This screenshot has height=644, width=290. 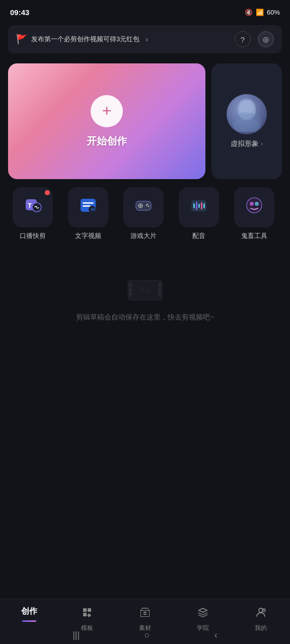 What do you see at coordinates (33, 214) in the screenshot?
I see `tool-koubo: T 口播快剪` at bounding box center [33, 214].